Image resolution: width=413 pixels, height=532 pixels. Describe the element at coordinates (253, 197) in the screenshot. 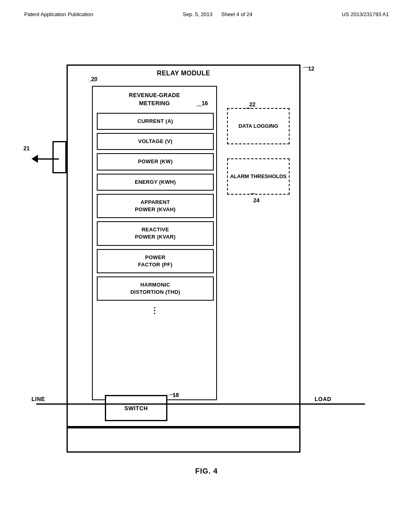

I see `brace-24: ⌒` at that location.